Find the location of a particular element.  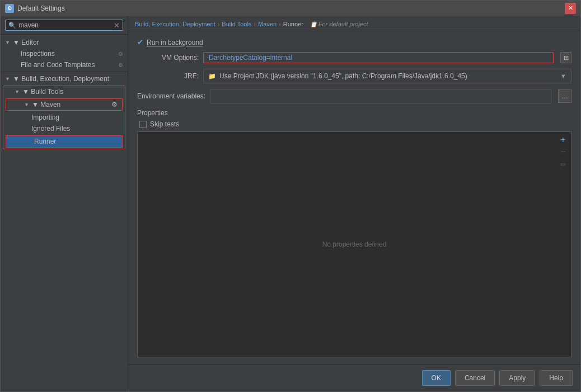

bc-default-note: 📋 For default project is located at coordinates (339, 24).